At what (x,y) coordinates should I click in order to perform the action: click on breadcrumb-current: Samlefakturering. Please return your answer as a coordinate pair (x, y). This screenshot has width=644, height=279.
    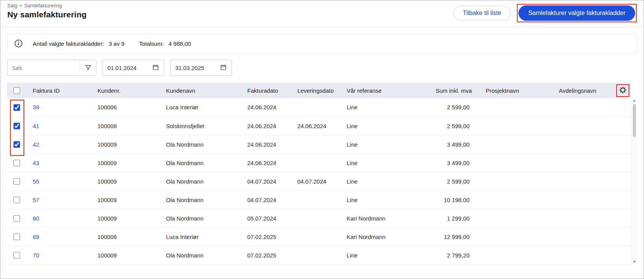
    Looking at the image, I should click on (43, 5).